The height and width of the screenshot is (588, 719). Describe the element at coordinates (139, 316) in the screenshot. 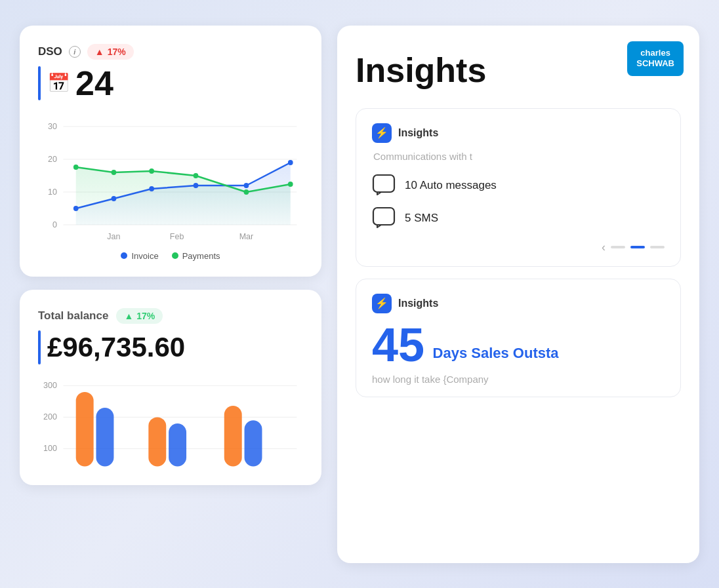

I see `balance-badge: ▲ 17%` at that location.